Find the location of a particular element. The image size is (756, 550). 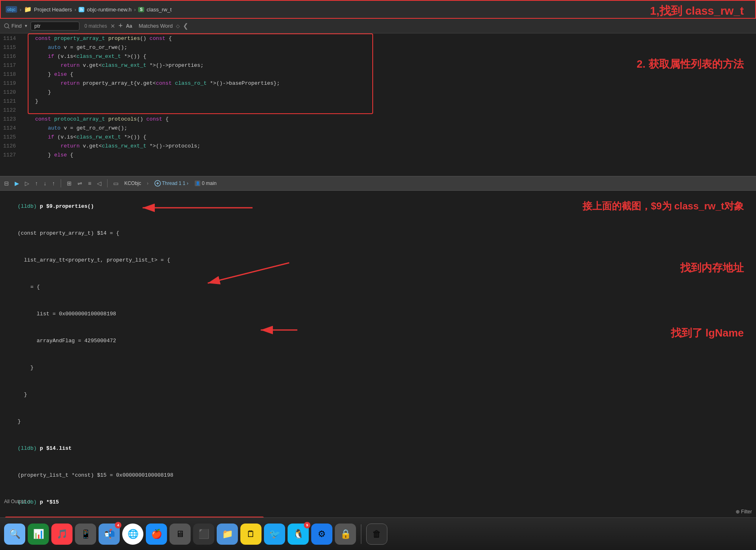

thread-label: Thread 1 is located at coordinates (172, 183).